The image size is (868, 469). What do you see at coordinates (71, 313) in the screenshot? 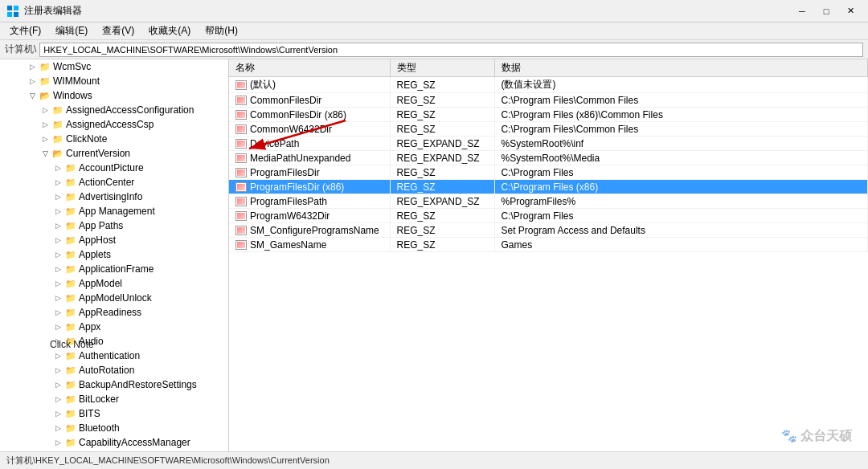
I see `folder-icon-appreadiness: 📁` at bounding box center [71, 313].